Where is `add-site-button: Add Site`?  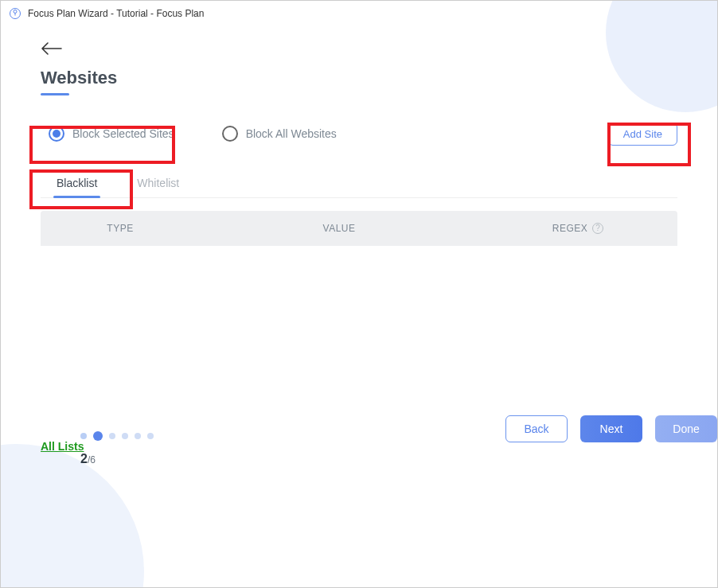 add-site-button: Add Site is located at coordinates (643, 134).